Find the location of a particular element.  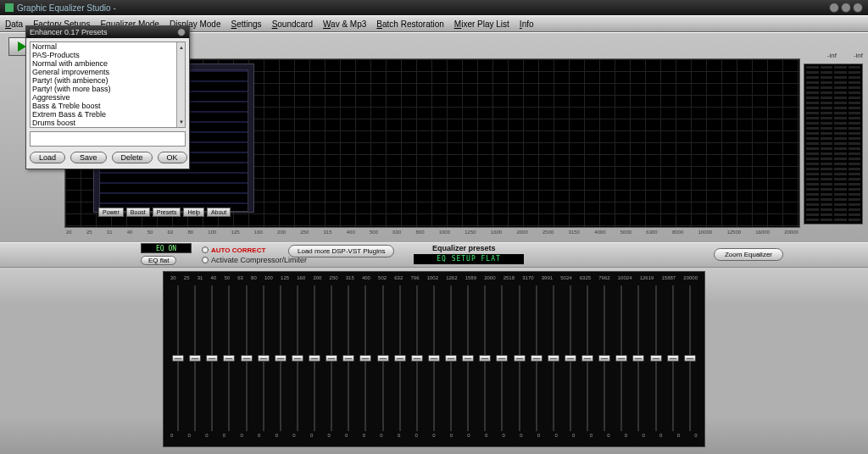

list-item: Aggressive is located at coordinates (108, 97).